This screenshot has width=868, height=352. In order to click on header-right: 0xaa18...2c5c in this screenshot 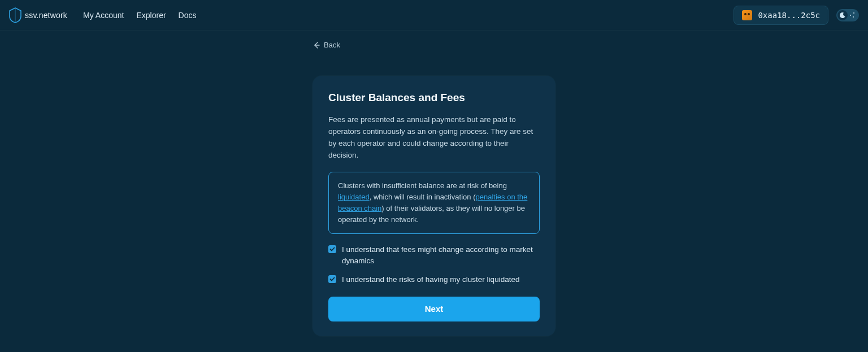, I will do `click(796, 15)`.